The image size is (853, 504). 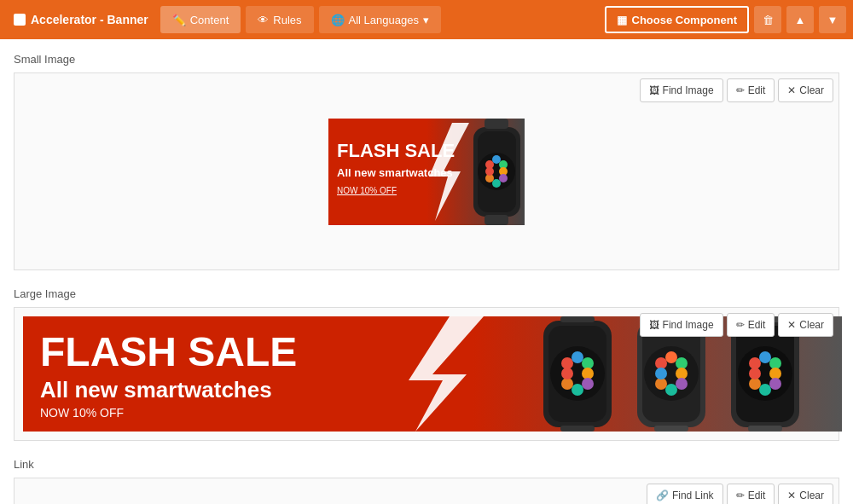 What do you see at coordinates (682, 325) in the screenshot?
I see `large-find-image-button: 🖼 Find Image` at bounding box center [682, 325].